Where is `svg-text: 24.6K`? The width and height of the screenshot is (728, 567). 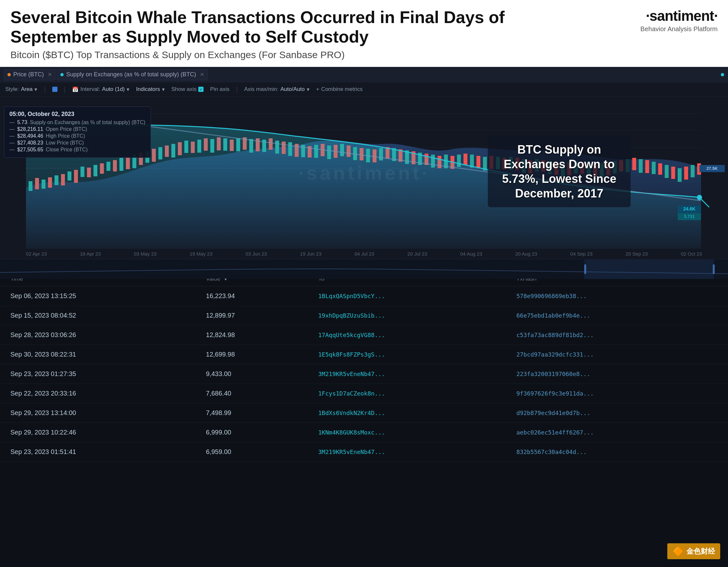
svg-text: 24.6K is located at coordinates (689, 209).